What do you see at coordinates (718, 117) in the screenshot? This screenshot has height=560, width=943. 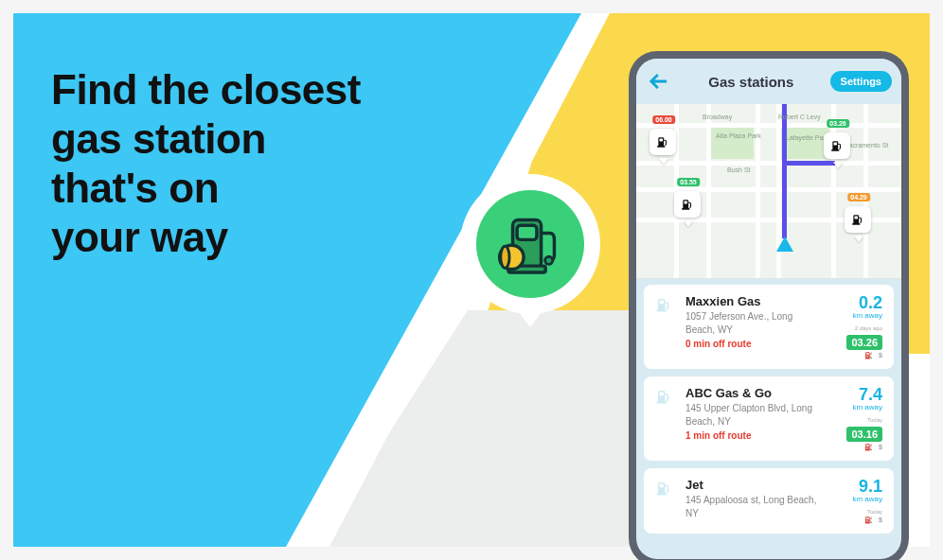 I see `map-label: Broadway` at bounding box center [718, 117].